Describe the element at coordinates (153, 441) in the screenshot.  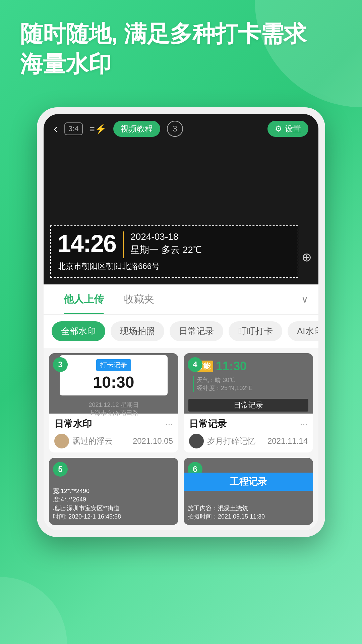
I see `card-1-date: 2021.10.05` at that location.